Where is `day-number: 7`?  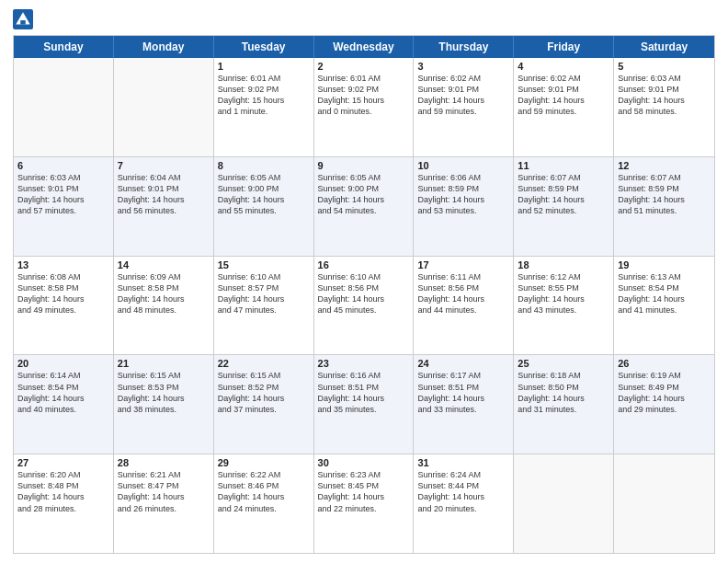 day-number: 7 is located at coordinates (164, 166).